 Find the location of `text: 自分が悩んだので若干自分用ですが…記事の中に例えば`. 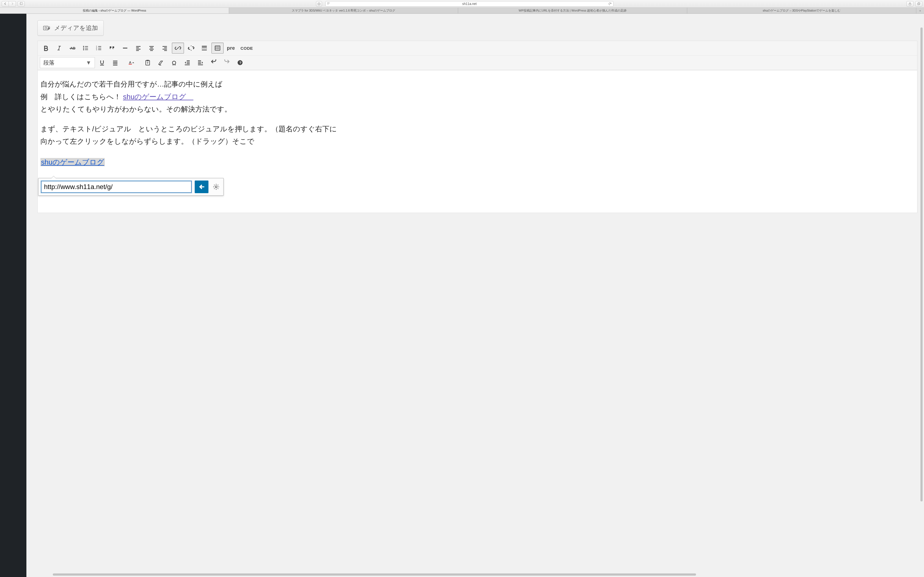

text: 自分が悩んだので若干自分用ですが…記事の中に例えば is located at coordinates (131, 84).